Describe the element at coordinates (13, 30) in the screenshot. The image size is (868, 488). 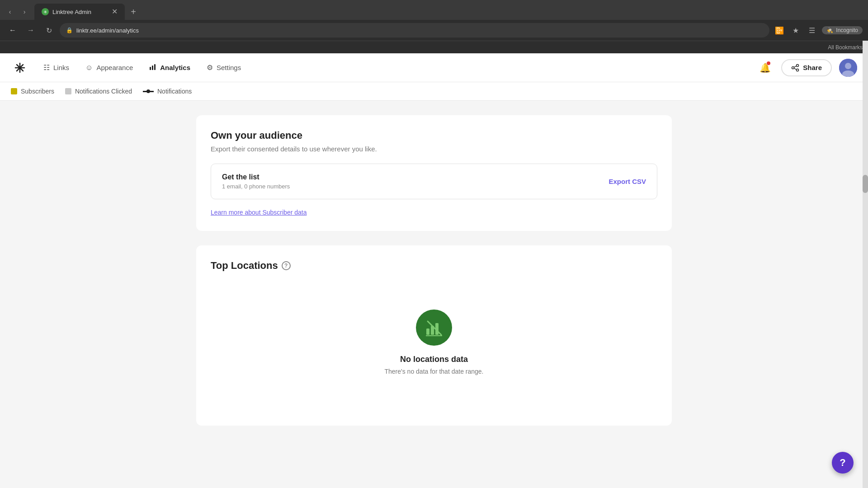
I see `back-button: ←` at that location.